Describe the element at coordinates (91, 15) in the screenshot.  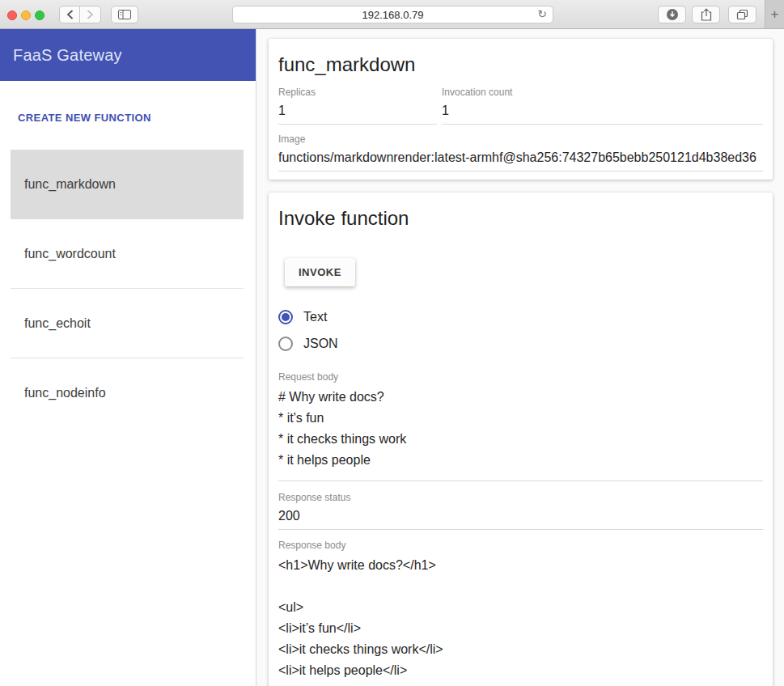
I see `forward-chevron-icon` at that location.